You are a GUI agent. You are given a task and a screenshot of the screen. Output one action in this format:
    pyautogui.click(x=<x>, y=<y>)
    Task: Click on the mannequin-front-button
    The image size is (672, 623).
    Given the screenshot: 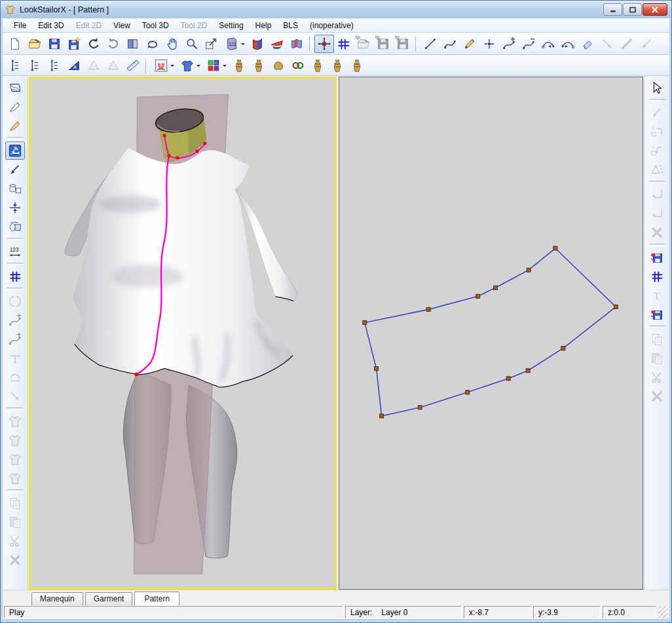 What is the action you would take?
    pyautogui.click(x=239, y=66)
    